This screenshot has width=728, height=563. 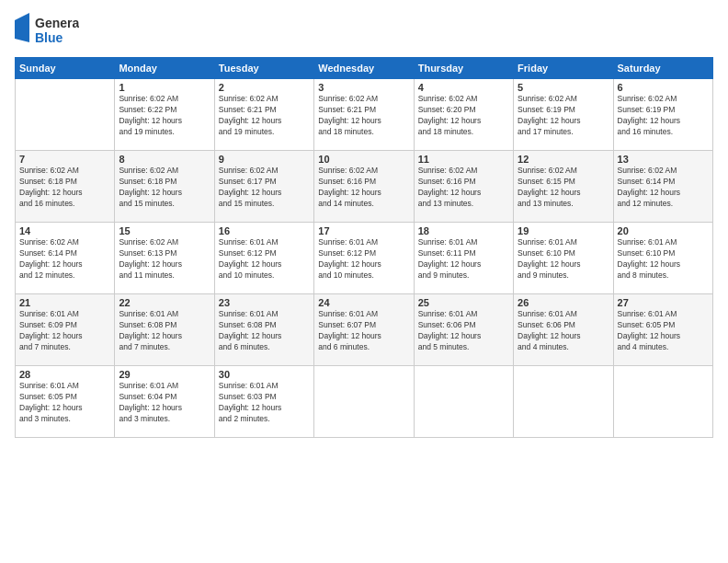 I want to click on day-number: 14, so click(x=64, y=231).